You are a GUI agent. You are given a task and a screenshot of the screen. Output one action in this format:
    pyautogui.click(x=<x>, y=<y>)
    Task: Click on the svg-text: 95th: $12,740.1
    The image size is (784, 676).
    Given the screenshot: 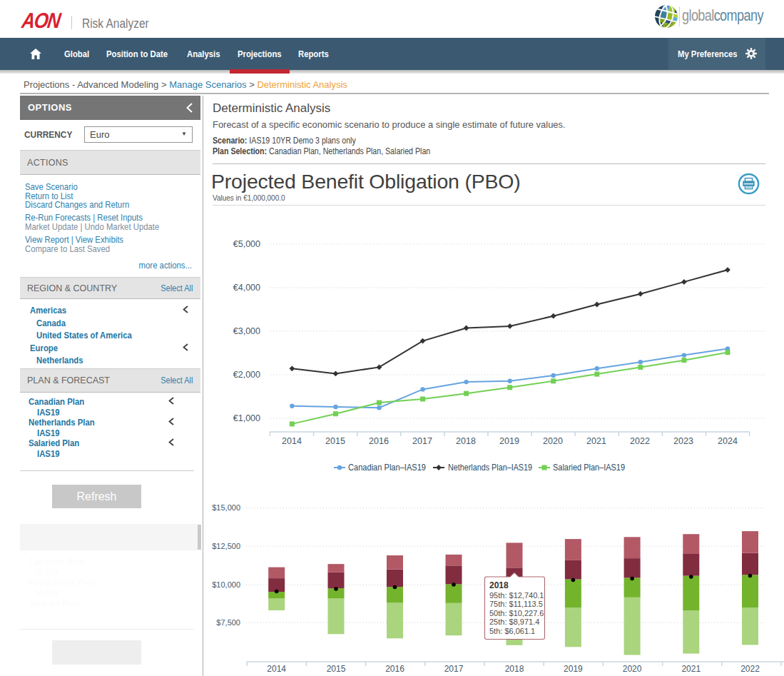 What is the action you would take?
    pyautogui.click(x=516, y=595)
    